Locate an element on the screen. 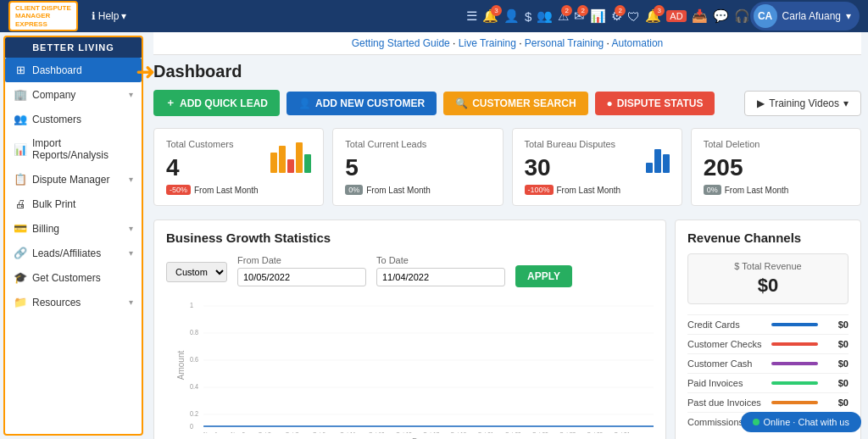 The height and width of the screenshot is (439, 868). contact-icon: 👥 is located at coordinates (544, 16).